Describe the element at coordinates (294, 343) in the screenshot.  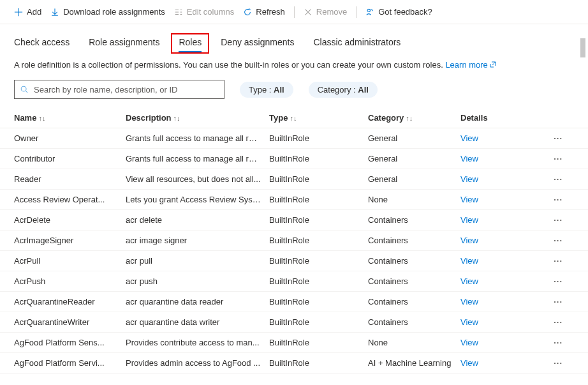
I see `table-row: AgFood Platform Sens...Provides contribu…` at that location.